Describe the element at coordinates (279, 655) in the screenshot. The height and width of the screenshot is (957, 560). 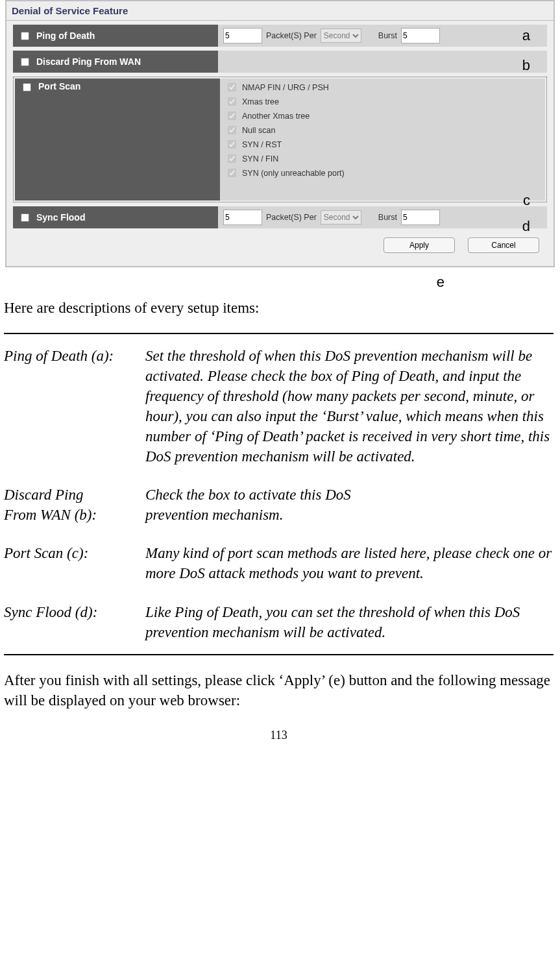
I see `bottom-rule` at that location.